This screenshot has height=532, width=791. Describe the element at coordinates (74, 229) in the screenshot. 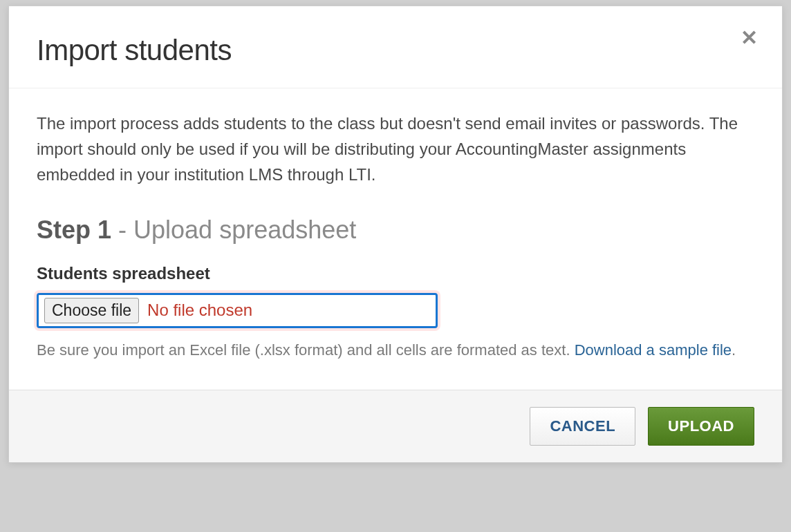

I see `step-number: Step 1` at that location.